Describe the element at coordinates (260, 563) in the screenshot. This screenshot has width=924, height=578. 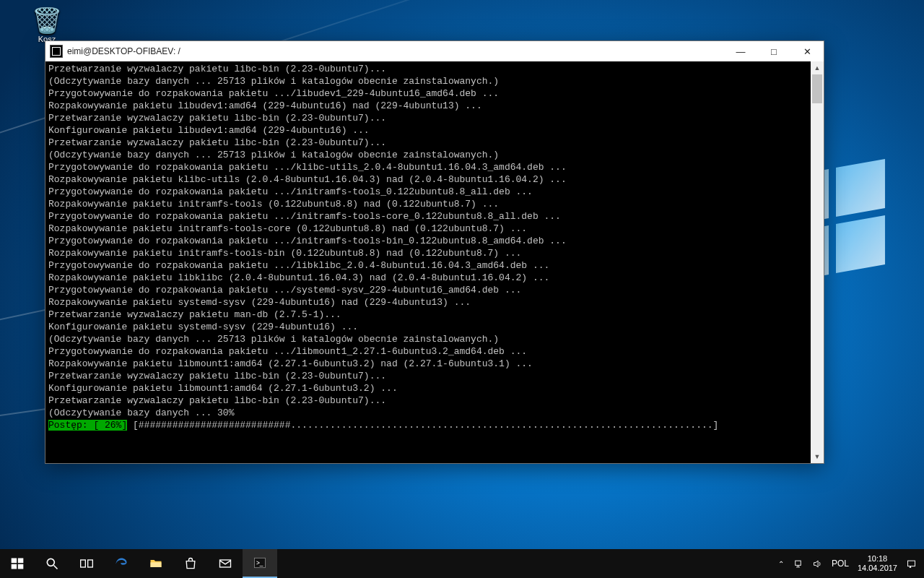
I see `terminal-icon: >_` at that location.